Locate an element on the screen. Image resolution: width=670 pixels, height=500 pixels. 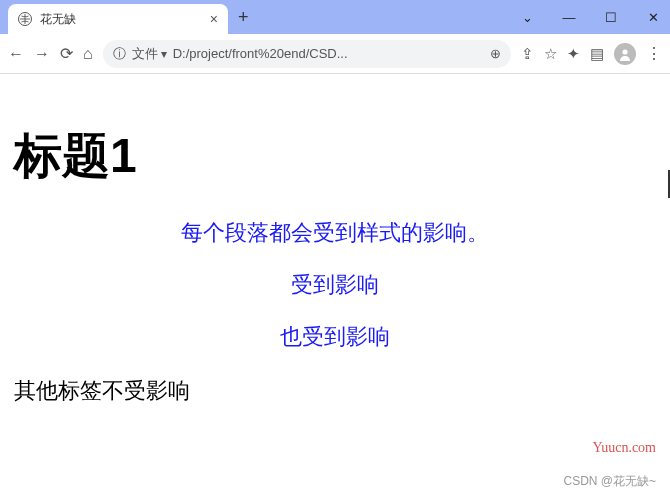
globe-icon is located at coordinates (25, 19).